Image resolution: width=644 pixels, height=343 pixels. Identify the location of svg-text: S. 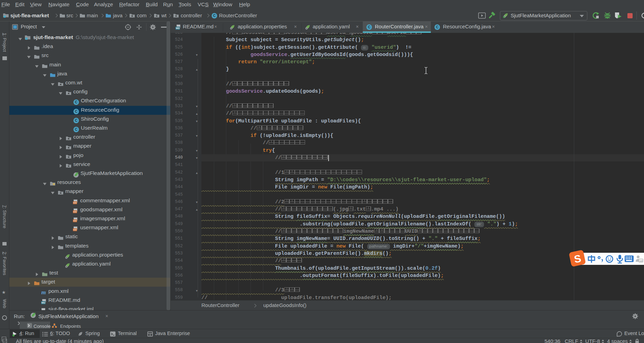
(578, 259).